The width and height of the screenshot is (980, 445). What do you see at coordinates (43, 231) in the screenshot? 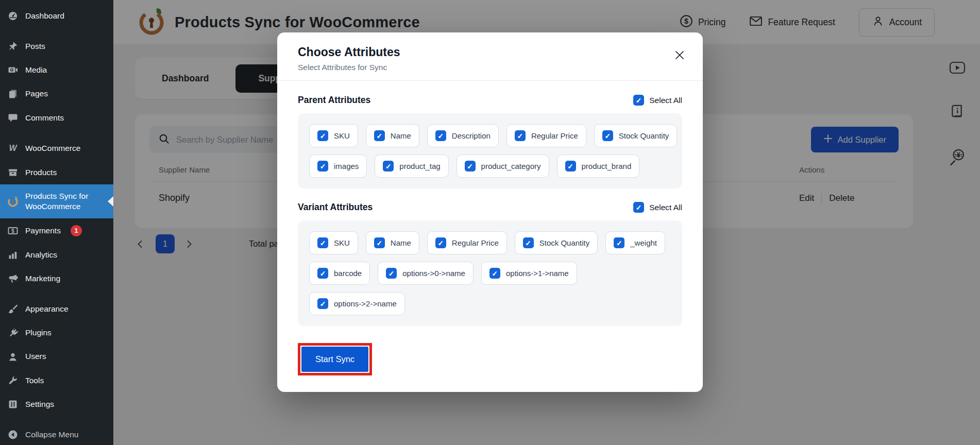
I see `sidebar-item-label: Payments` at bounding box center [43, 231].